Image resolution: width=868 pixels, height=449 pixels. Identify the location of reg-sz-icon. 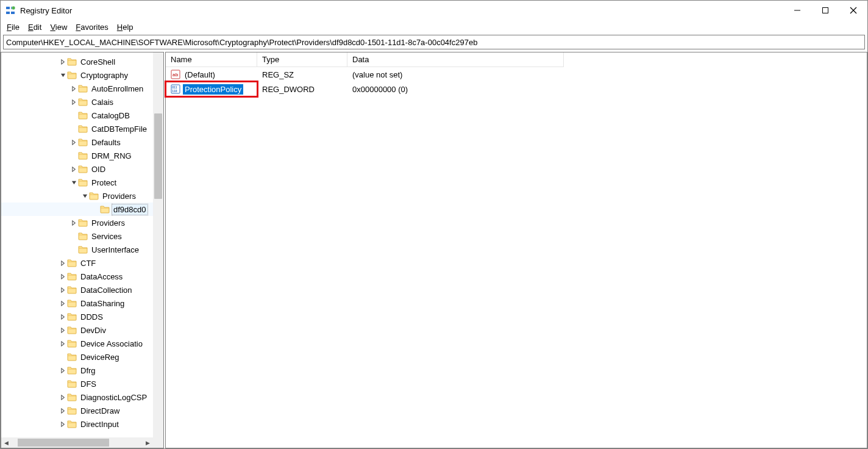
(176, 74).